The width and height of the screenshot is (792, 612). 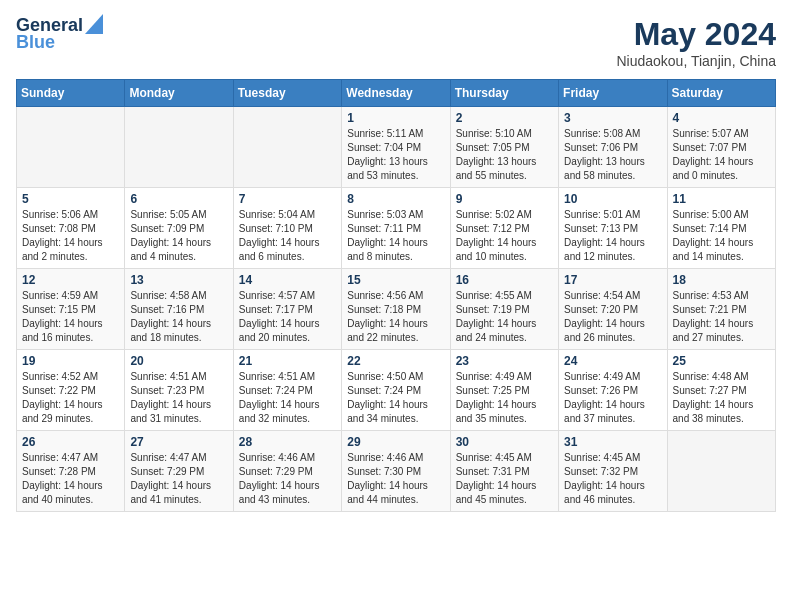 I want to click on title-area: May 2024 Niudaokou, Tianjin, China, so click(x=696, y=42).